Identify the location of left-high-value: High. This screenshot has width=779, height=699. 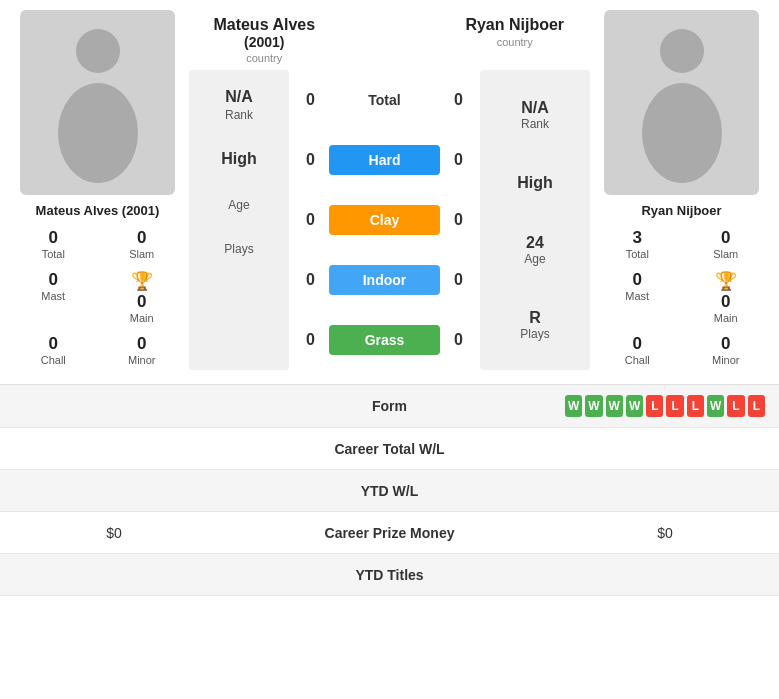
(239, 159).